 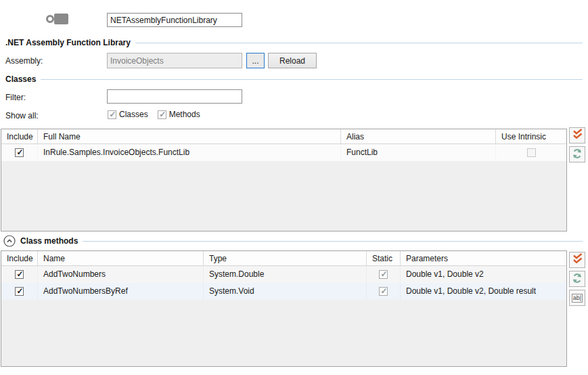 What do you see at coordinates (20, 79) in the screenshot?
I see `classes-section-title: Classes` at bounding box center [20, 79].